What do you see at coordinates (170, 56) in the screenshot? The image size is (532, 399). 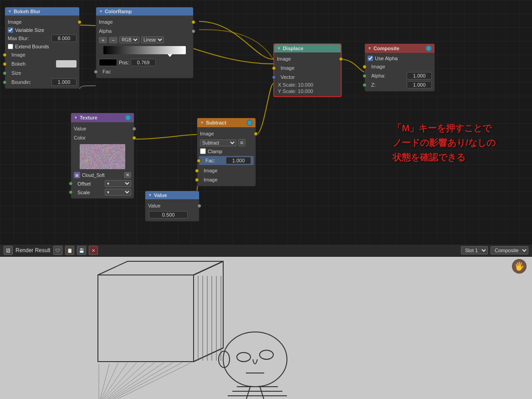 I see `cr-stop-arrow` at bounding box center [170, 56].